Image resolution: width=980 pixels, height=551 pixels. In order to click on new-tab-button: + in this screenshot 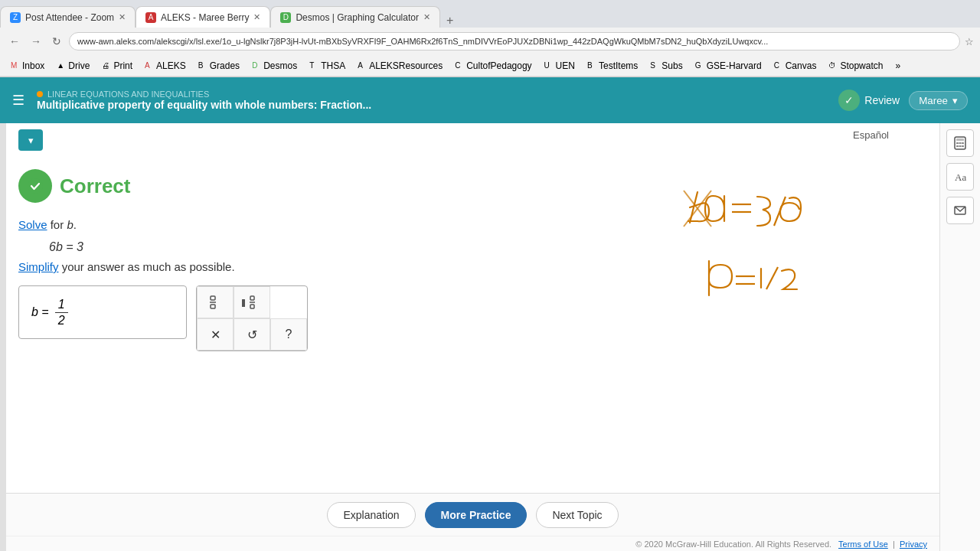, I will do `click(450, 21)`.